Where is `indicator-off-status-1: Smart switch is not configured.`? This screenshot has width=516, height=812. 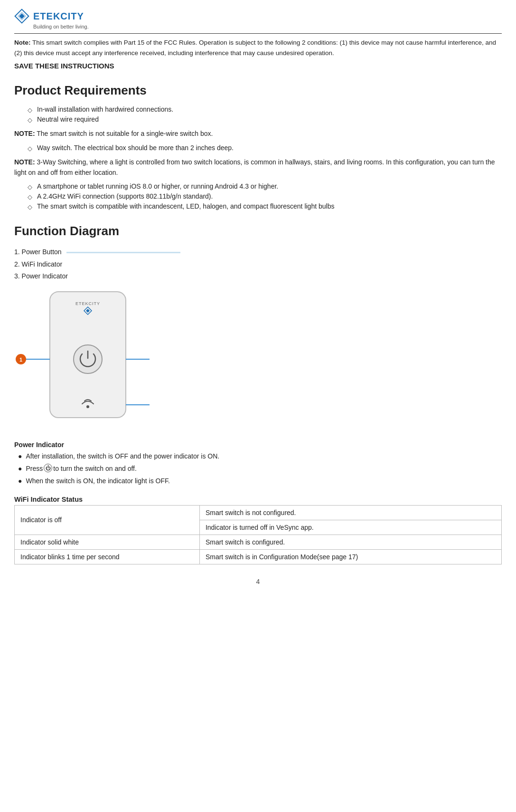
indicator-off-status-1: Smart switch is not configured. is located at coordinates (350, 512).